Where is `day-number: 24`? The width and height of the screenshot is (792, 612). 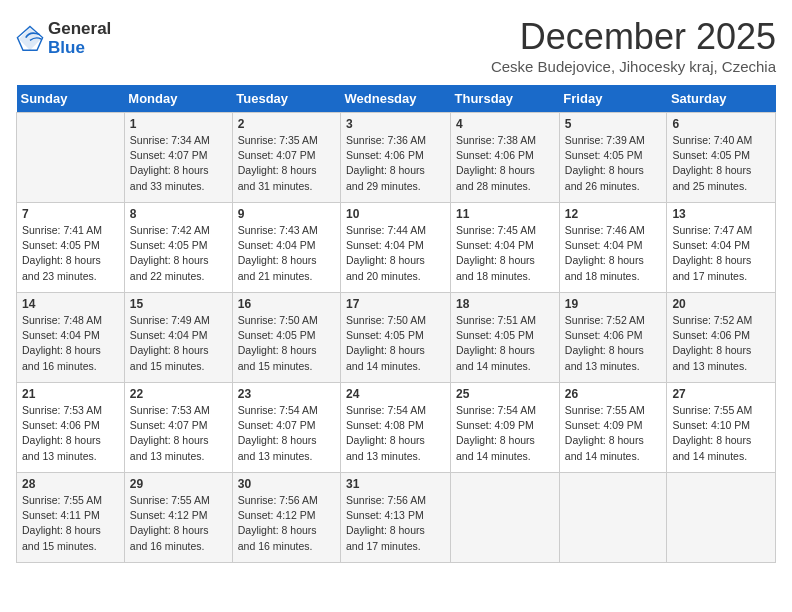 day-number: 24 is located at coordinates (396, 394).